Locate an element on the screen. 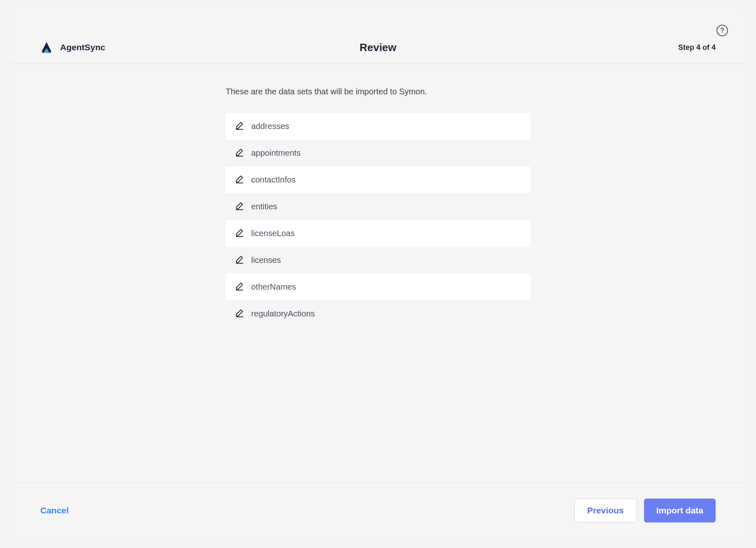 The height and width of the screenshot is (548, 756). dataset-item-label: regulatoryActions is located at coordinates (283, 314).